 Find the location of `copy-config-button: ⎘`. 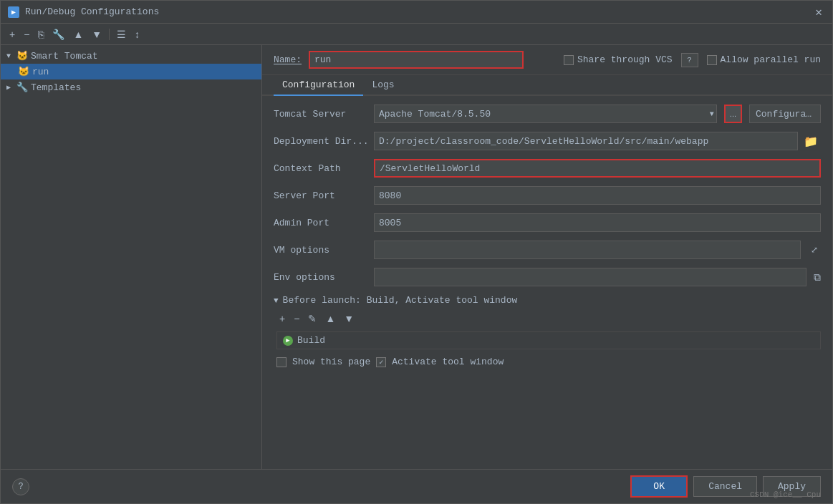

copy-config-button: ⎘ is located at coordinates (41, 34).